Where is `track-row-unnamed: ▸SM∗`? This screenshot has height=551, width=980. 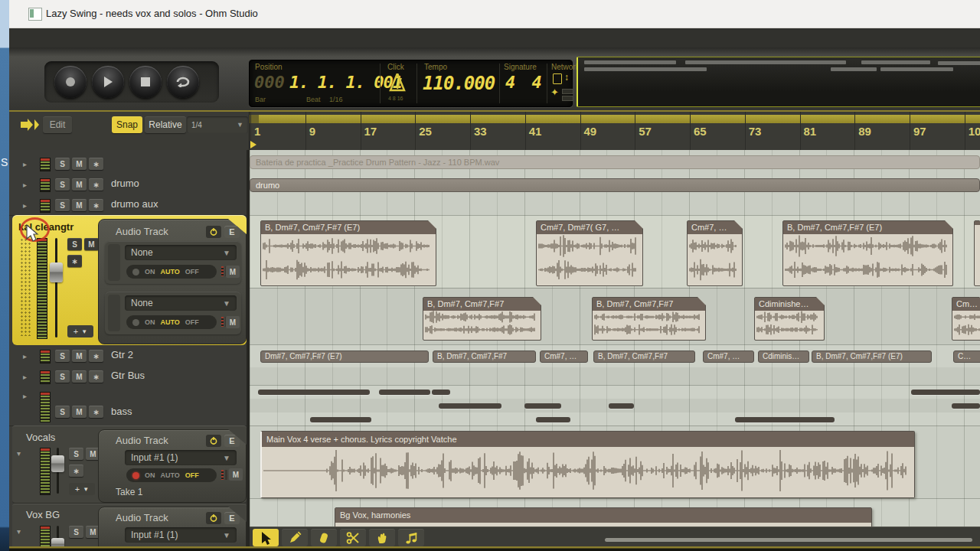
track-row-unnamed: ▸SM∗ is located at coordinates (128, 164).